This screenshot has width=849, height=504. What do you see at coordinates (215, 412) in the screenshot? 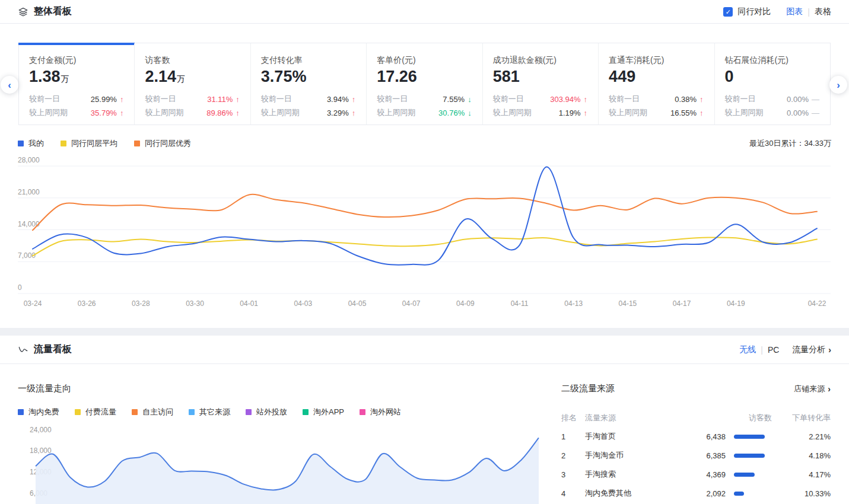
I see `legend-label: 其它来源` at bounding box center [215, 412].